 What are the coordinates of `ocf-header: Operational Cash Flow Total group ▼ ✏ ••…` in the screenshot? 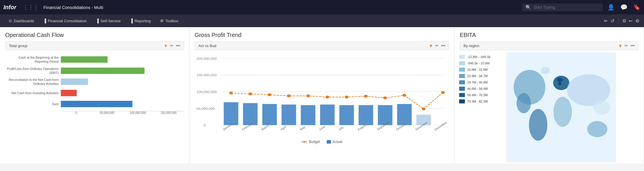 It's located at (95, 40).